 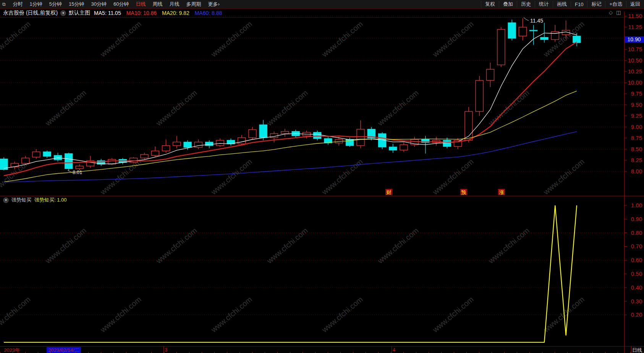 I want to click on indicator-header: ▾ 强势短买 强势短买: 1.00, so click(x=35, y=200).